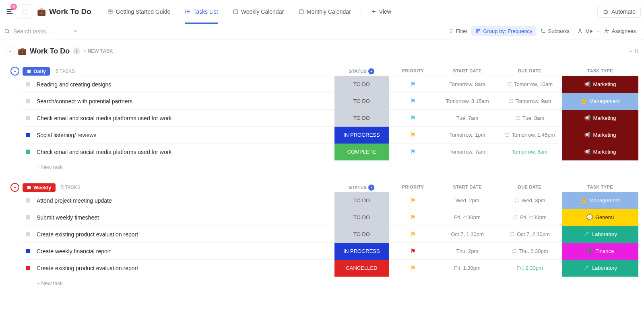  I want to click on task-name: Search/connect with potential partners, so click(186, 101).